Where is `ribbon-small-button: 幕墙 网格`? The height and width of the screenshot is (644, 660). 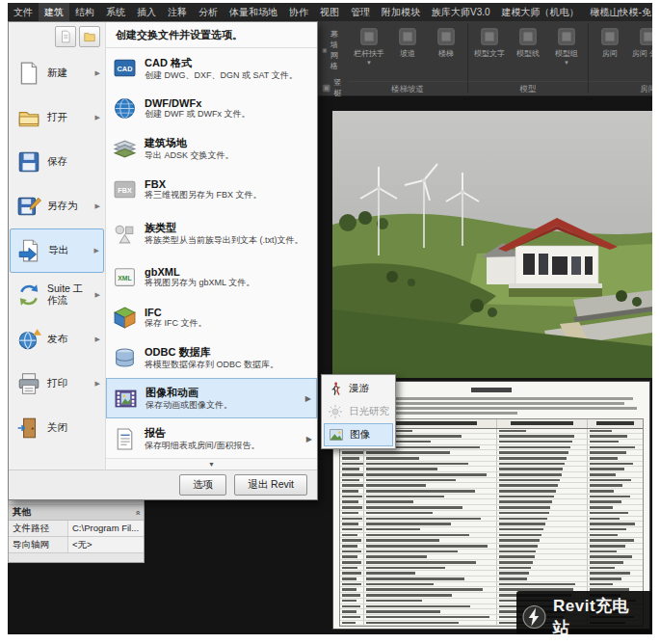 ribbon-small-button: 幕墙 网格 is located at coordinates (333, 50).